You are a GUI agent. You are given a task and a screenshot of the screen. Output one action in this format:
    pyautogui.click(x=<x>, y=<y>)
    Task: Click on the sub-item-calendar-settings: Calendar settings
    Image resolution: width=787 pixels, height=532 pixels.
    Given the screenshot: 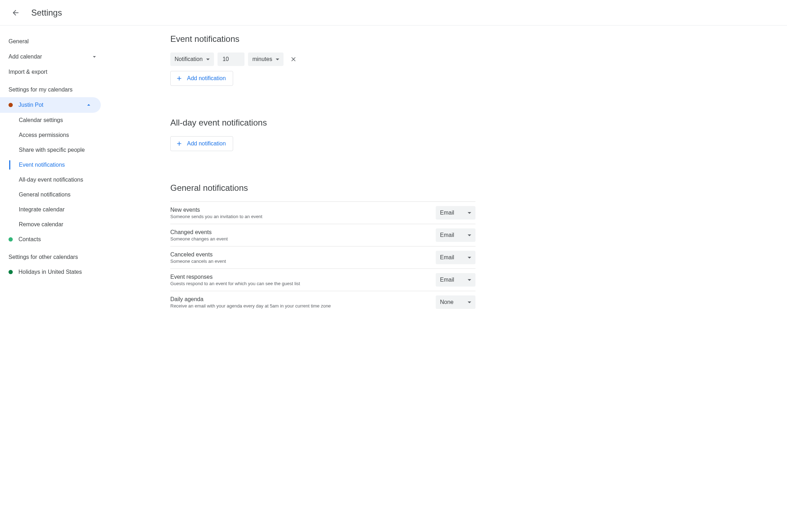 What is the action you would take?
    pyautogui.click(x=58, y=120)
    